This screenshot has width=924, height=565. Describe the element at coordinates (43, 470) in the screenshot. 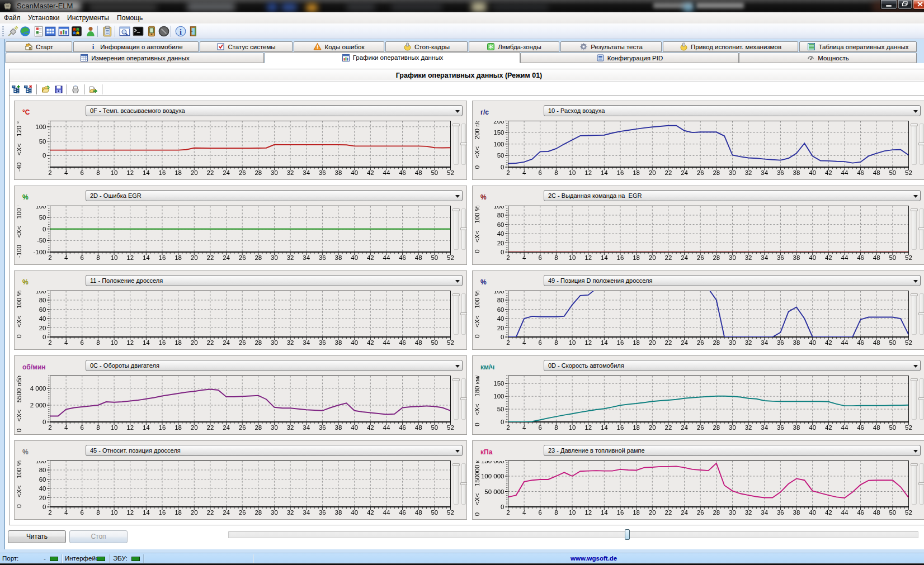

I see `svg-text: 80` at that location.